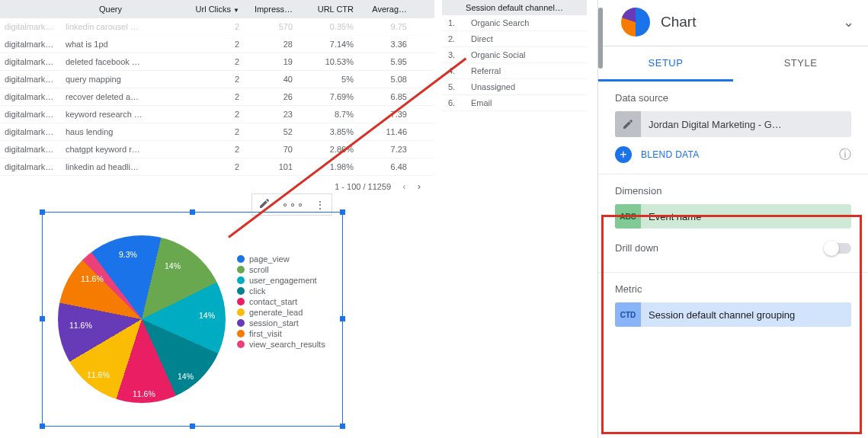 The height and width of the screenshot is (438, 868). I want to click on query-cell: deleted facebook …, so click(122, 62).